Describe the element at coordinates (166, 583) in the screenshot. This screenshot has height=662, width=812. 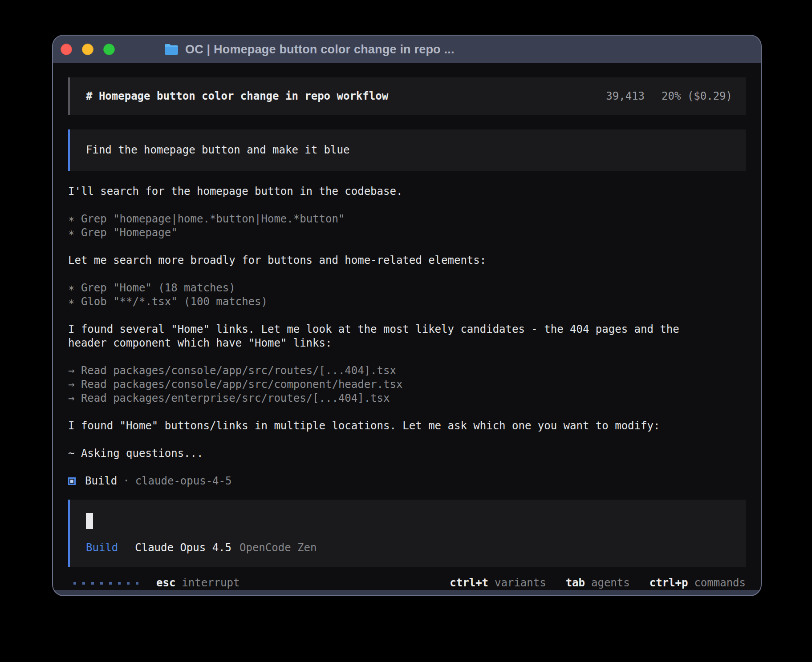
I see `esc-key-hint: esc` at that location.